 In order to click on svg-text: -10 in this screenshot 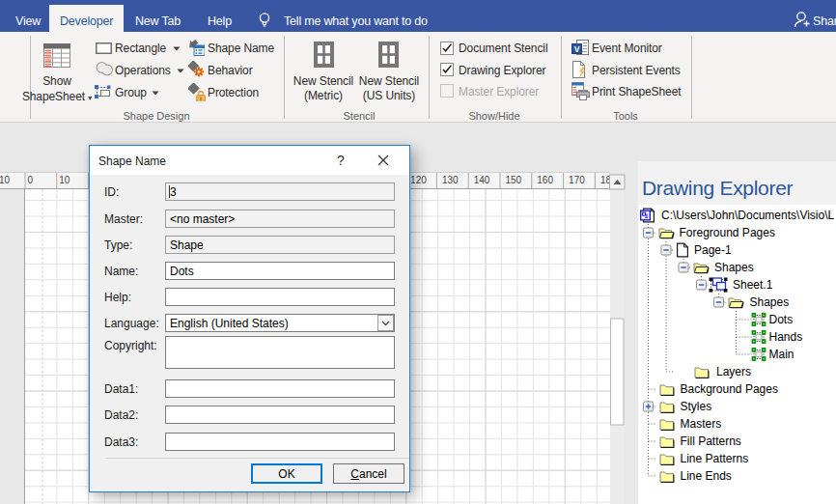, I will do `click(6, 180)`.